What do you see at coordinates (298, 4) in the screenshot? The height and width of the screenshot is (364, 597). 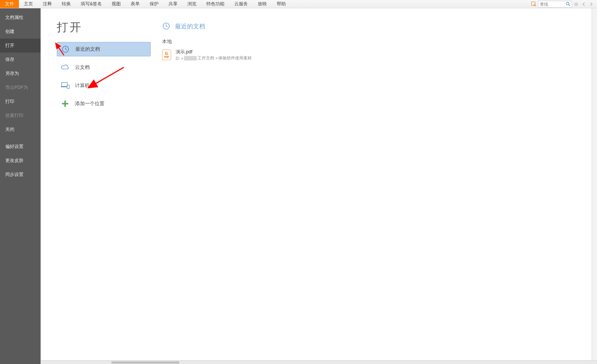 I see `top-menu-bar: 文件 主页 注释 转换 填写&签名 视图 表单 保护 共享 浏览 特色功能 云服…` at bounding box center [298, 4].